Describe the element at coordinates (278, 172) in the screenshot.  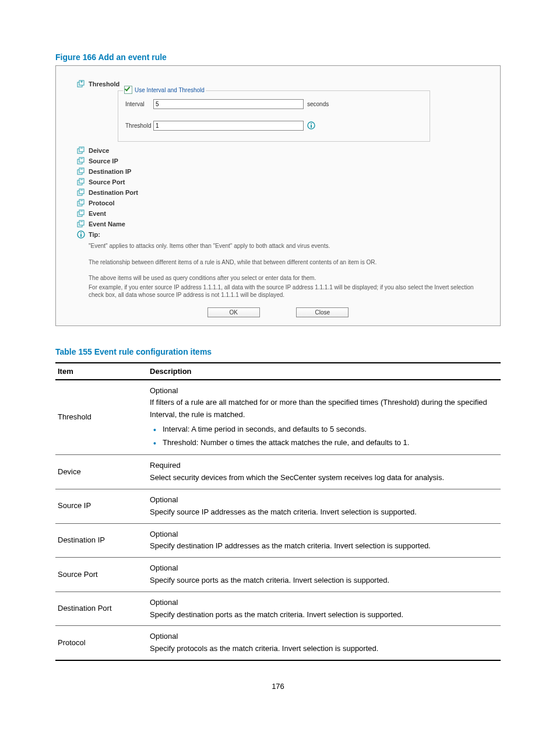
I see `section-destination-ip: Destination IP` at that location.